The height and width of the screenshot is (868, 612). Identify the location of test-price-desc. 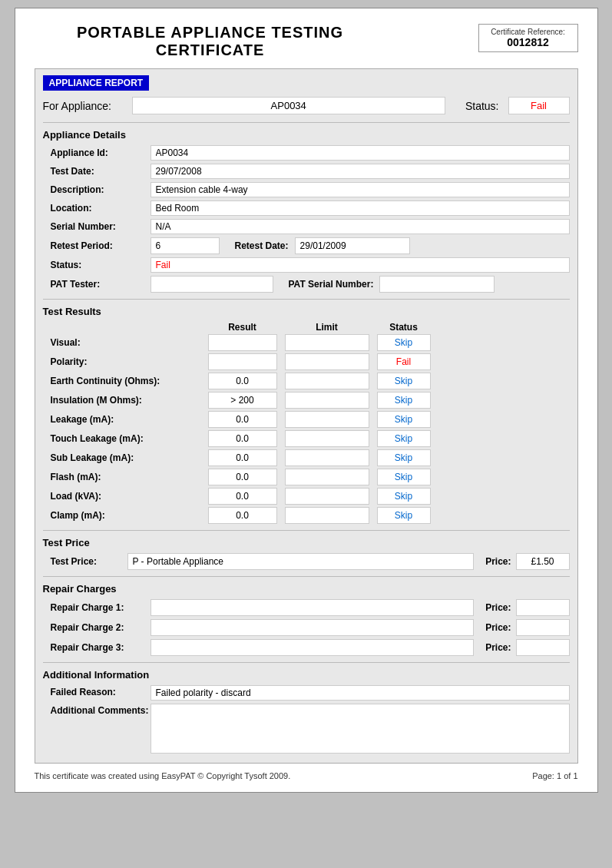
(301, 562).